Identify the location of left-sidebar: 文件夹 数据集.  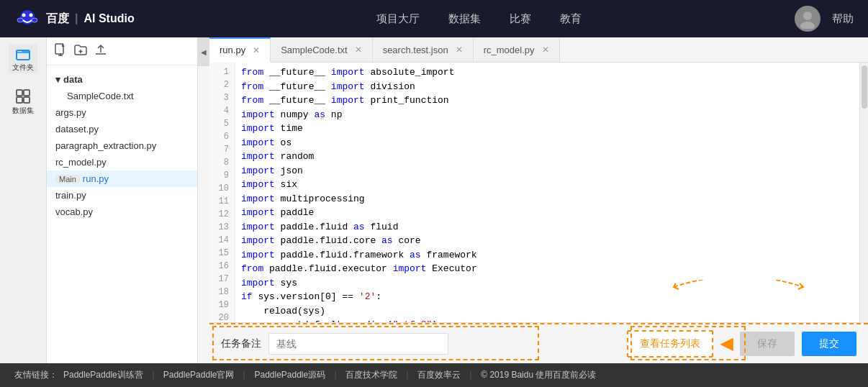
(23, 200).